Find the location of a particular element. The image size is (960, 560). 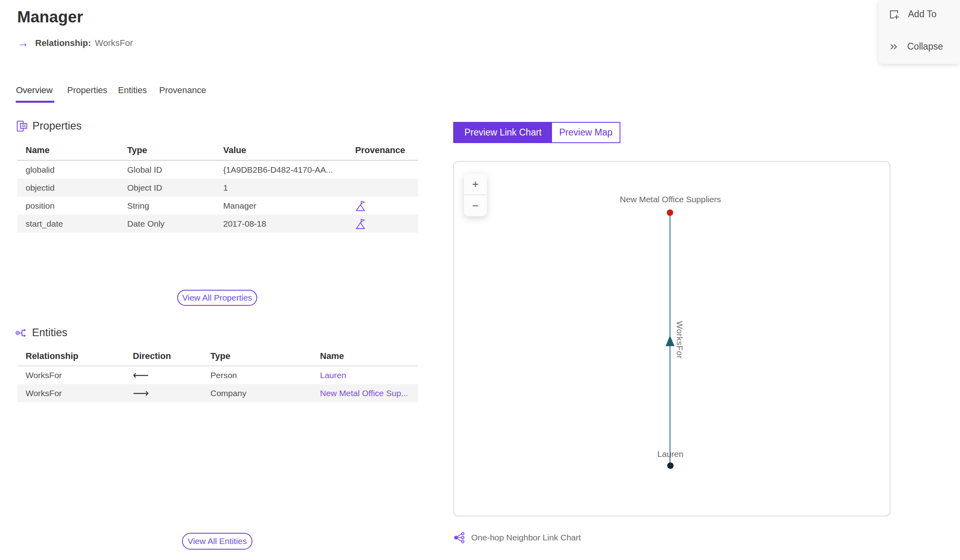

zoom-out-button: − is located at coordinates (475, 205).